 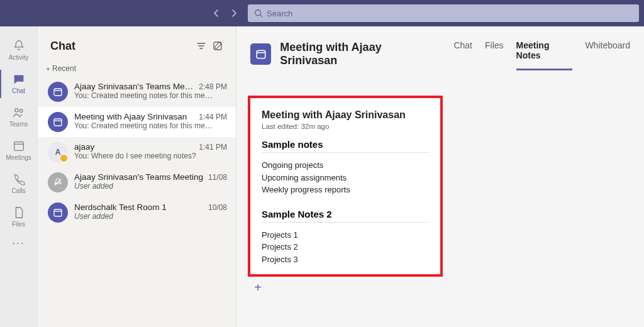 I want to click on rail-label: Calls, so click(x=18, y=191).